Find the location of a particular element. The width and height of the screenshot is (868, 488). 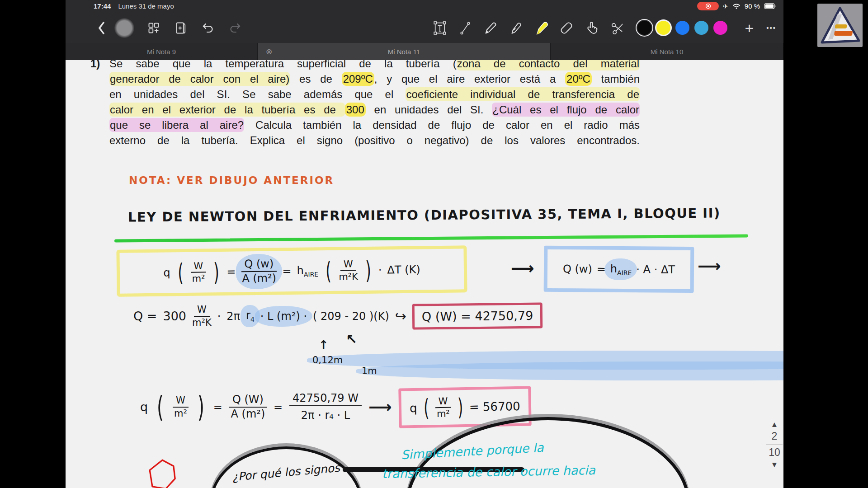

more-options-button: ••• is located at coordinates (771, 28).